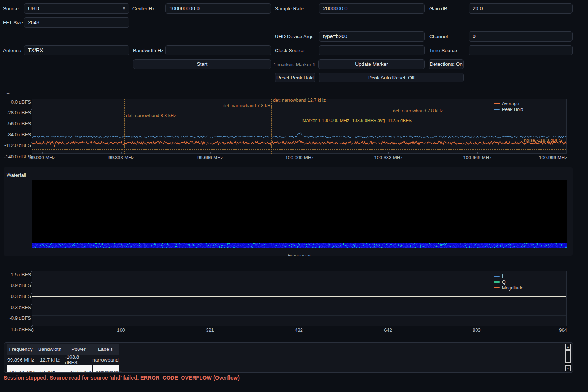 Image resolution: width=588 pixels, height=392 pixels. Describe the element at coordinates (503, 276) in the screenshot. I see `legend-label-i: I` at that location.